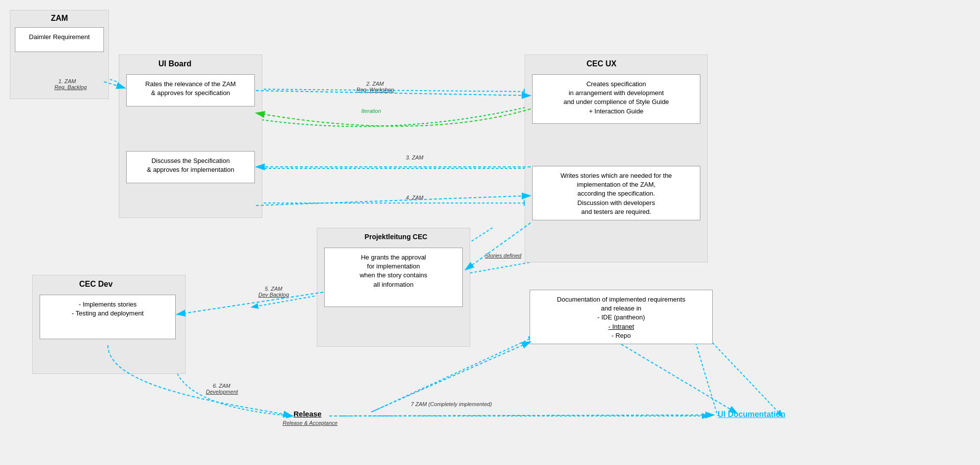 The height and width of the screenshot is (465, 980). What do you see at coordinates (191, 88) in the screenshot?
I see `uiboard-box1-text: Rates the relevance of the ZAM& approves…` at bounding box center [191, 88].